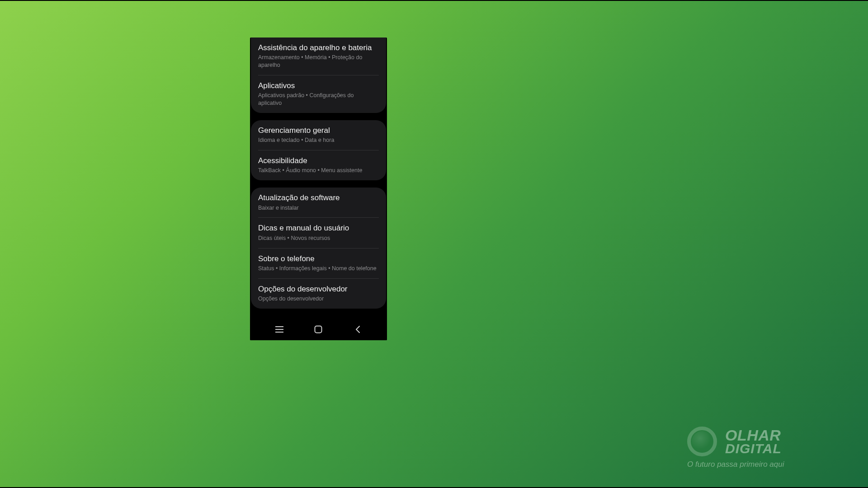  I want to click on settings-item-tips: Dicas e manual do usuário Dicas úteis • …, so click(318, 232).